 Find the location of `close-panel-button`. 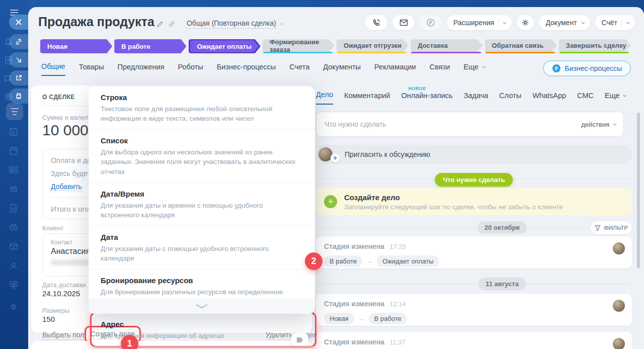

close-panel-button is located at coordinates (19, 22).